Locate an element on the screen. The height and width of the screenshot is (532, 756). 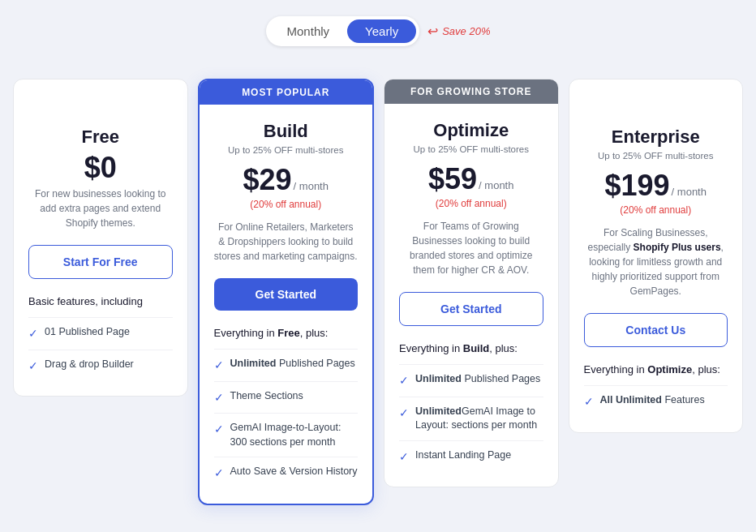
plan-name-optimize: Optimize is located at coordinates (471, 131).